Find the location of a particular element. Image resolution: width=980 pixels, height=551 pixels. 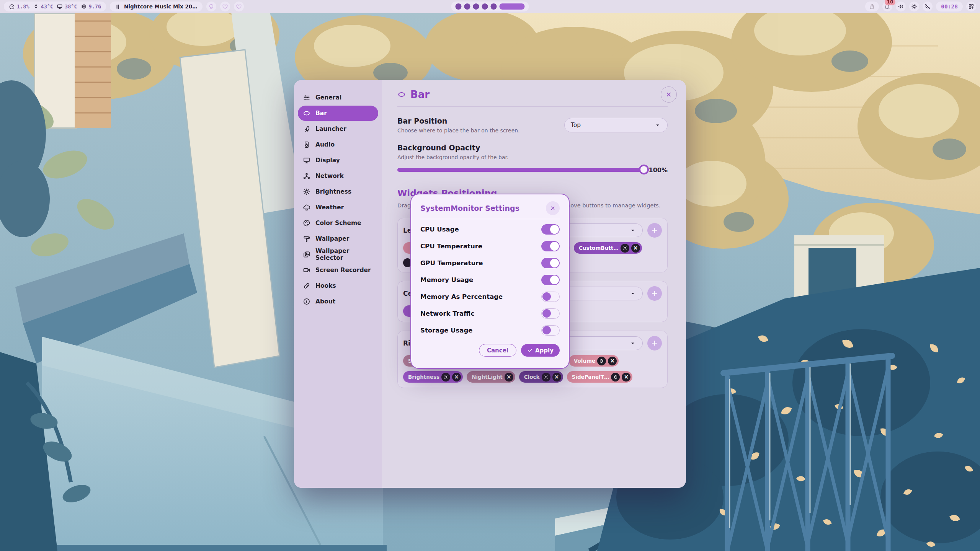

brightness-button is located at coordinates (914, 7).